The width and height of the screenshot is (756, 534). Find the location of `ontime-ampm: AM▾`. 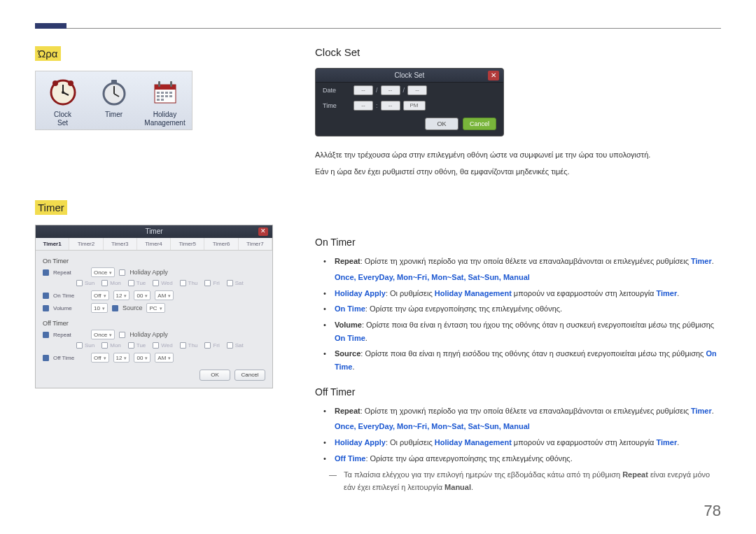

ontime-ampm: AM▾ is located at coordinates (164, 295).